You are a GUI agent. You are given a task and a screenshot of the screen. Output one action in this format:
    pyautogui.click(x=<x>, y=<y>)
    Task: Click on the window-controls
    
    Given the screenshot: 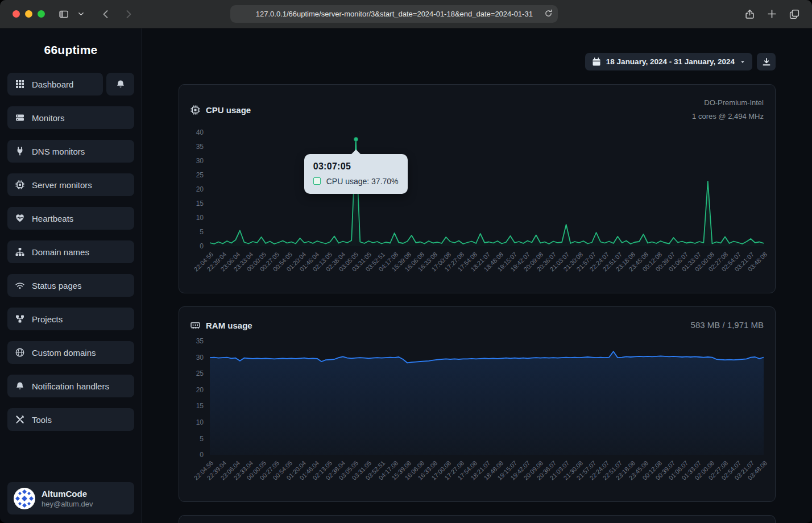 What is the action you would take?
    pyautogui.click(x=28, y=14)
    